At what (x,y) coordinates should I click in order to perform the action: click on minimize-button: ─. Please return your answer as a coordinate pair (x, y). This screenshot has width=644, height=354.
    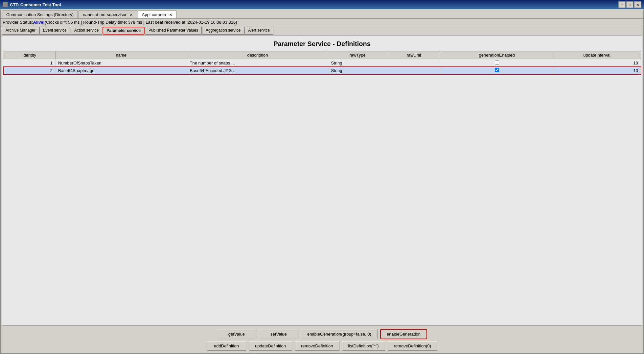
    Looking at the image, I should click on (622, 5).